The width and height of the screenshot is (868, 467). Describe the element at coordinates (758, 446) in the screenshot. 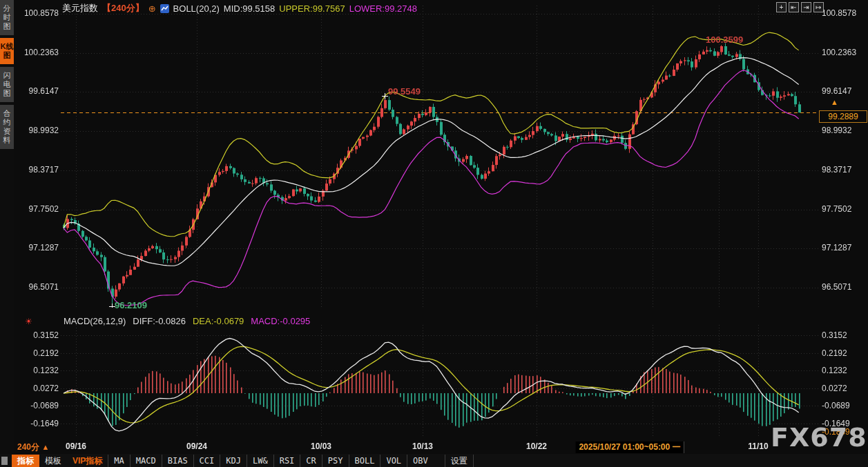

I see `x-axis-tick: 11/10` at that location.